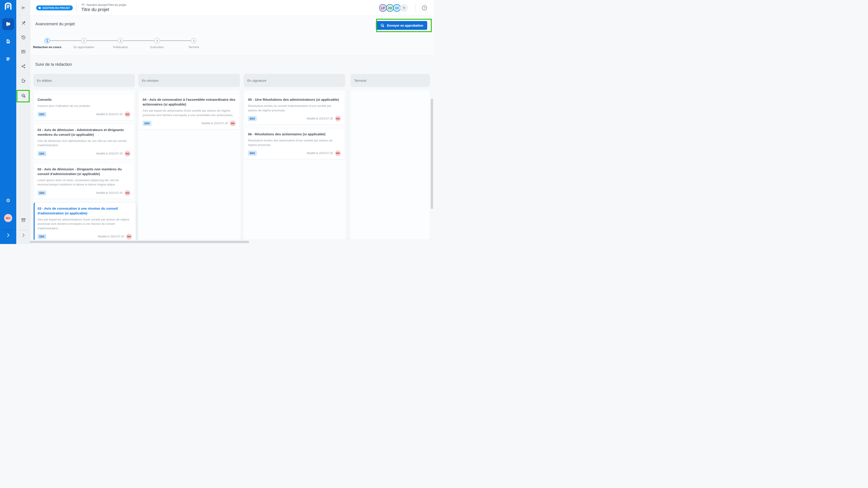 The image size is (868, 488). I want to click on document-card: 06 - Résolutions des actionnaires (si ap…, so click(294, 143).